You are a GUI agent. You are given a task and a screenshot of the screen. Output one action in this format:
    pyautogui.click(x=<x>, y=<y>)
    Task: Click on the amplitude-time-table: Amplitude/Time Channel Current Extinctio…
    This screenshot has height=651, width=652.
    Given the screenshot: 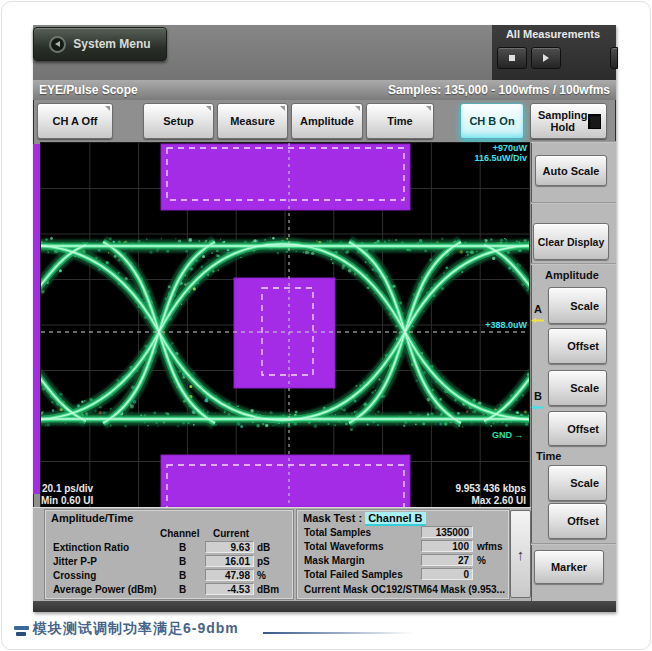 What is the action you would take?
    pyautogui.click(x=169, y=554)
    